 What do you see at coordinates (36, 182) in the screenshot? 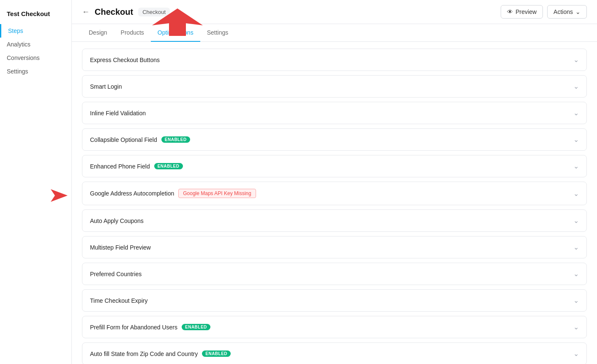
I see `sidebar: Test Checkout StepsAnalyticsConversionsS…` at bounding box center [36, 182].